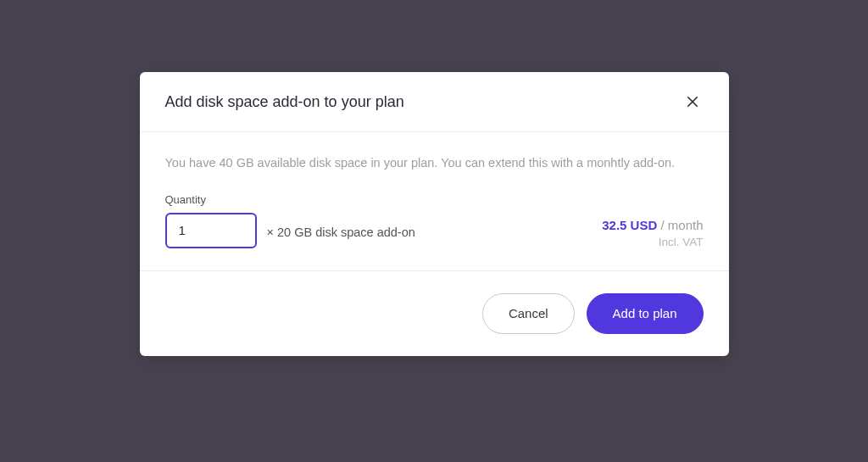 This screenshot has height=462, width=868. I want to click on close-button, so click(693, 102).